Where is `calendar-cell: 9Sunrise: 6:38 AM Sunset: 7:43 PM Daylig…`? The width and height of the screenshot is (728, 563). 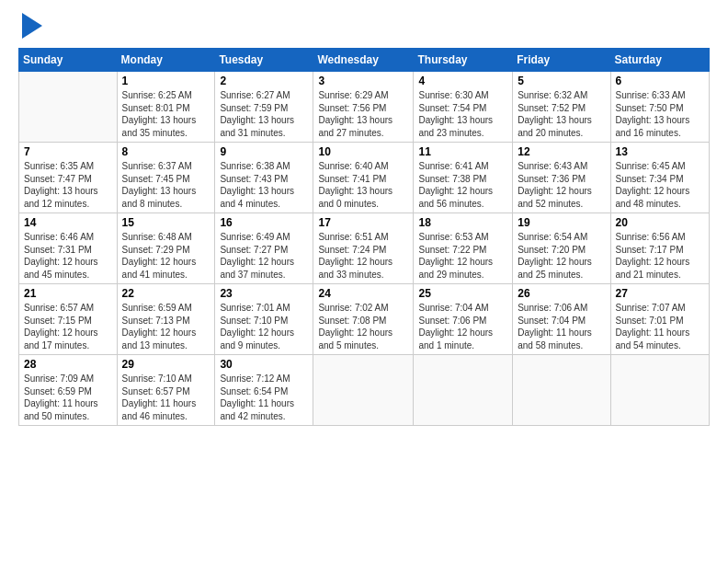 calendar-cell: 9Sunrise: 6:38 AM Sunset: 7:43 PM Daylig… is located at coordinates (265, 178).